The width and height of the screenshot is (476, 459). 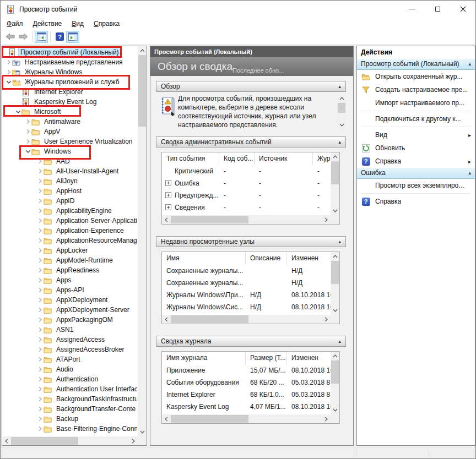 I want to click on table-row: Приложение15,07 МБ/...08.10.2018 16:3, so click(x=246, y=370).